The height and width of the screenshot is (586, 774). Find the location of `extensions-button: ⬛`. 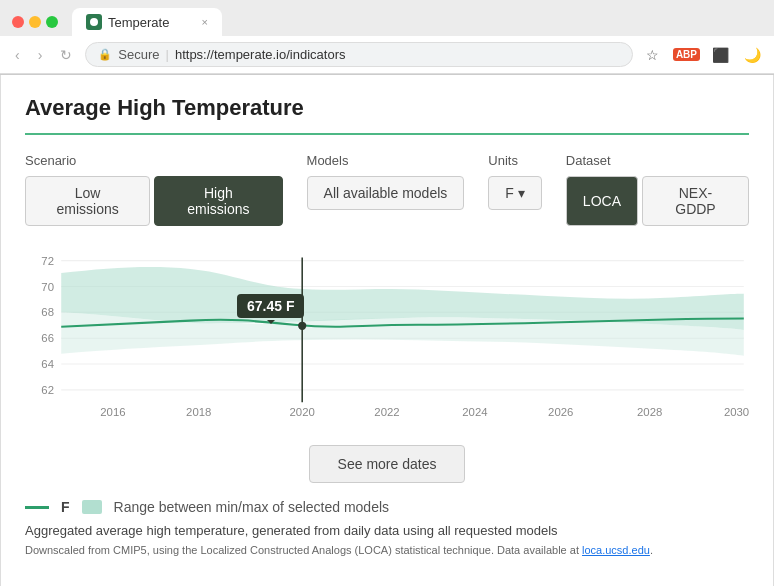

extensions-button: ⬛ is located at coordinates (720, 55).